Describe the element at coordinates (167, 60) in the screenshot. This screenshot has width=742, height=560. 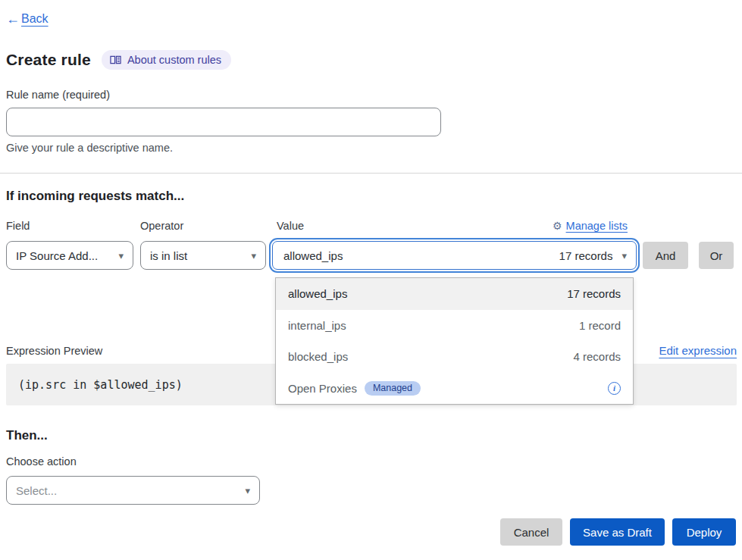
I see `about-custom-rules-link: About custom rules` at that location.